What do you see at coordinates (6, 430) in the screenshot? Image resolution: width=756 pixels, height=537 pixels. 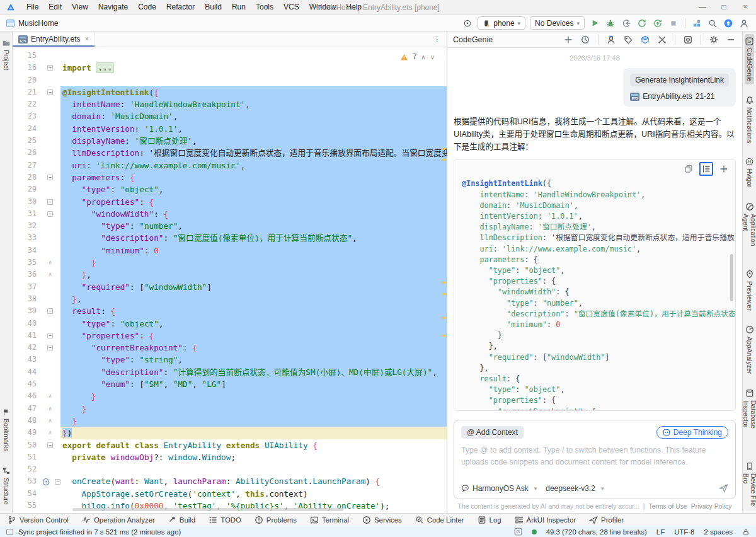 I see `tool-strip-bookmarks: Bookmarks` at bounding box center [6, 430].